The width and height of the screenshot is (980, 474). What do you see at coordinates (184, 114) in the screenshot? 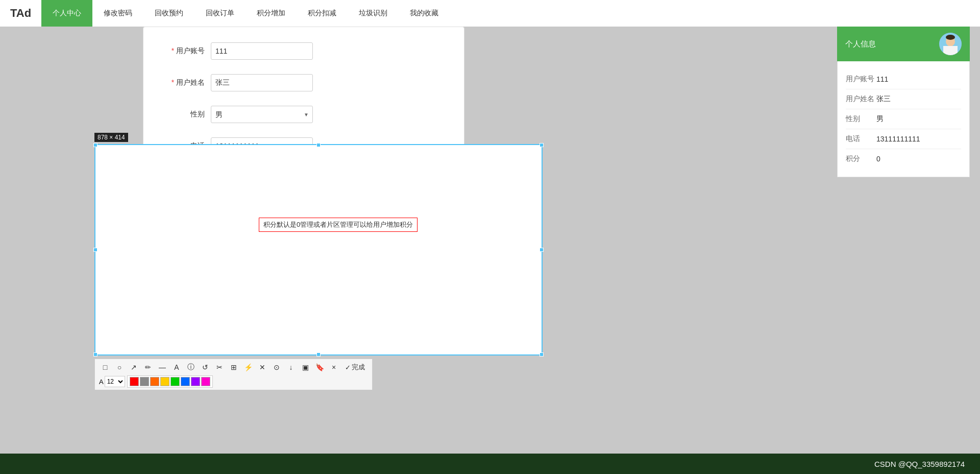
I see `gender-label: 性别` at bounding box center [184, 114].